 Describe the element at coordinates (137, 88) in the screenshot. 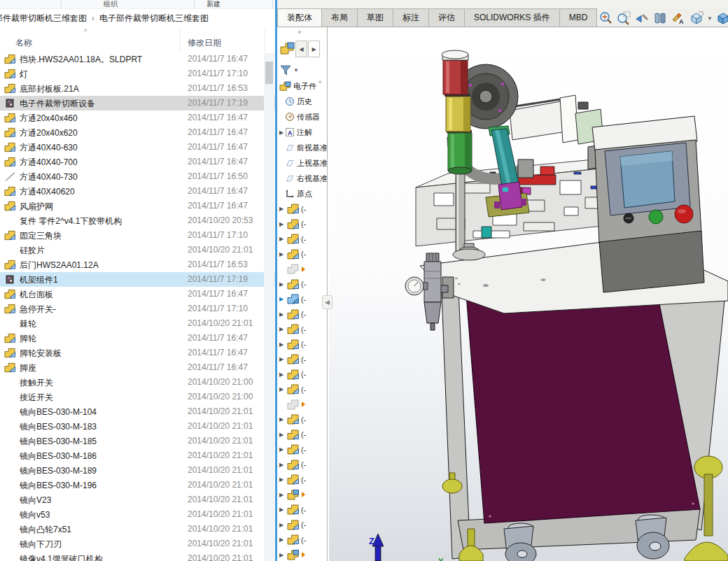

I see `file-row: 底部封板板.21A 2014/11/7 16:53` at that location.